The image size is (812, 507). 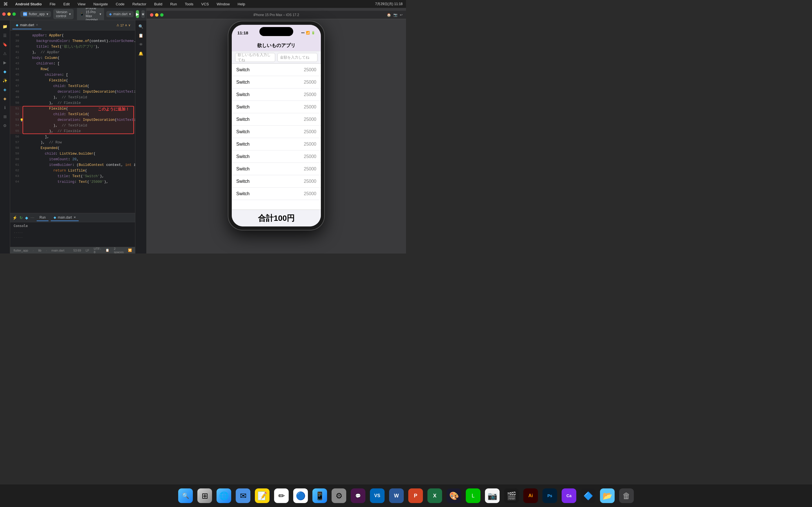 What do you see at coordinates (189, 4) in the screenshot?
I see `menu-tools: Tools` at bounding box center [189, 4].